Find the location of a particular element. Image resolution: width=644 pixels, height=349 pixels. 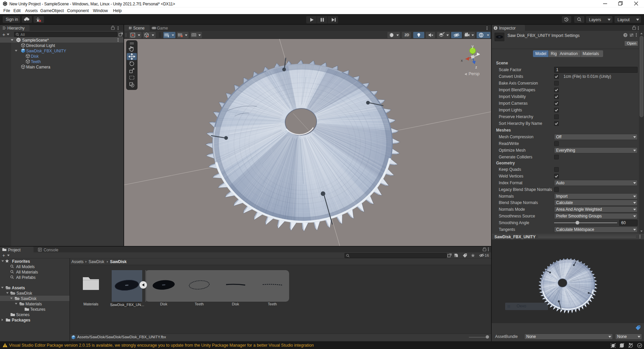

svg-text: y is located at coordinates (473, 46).